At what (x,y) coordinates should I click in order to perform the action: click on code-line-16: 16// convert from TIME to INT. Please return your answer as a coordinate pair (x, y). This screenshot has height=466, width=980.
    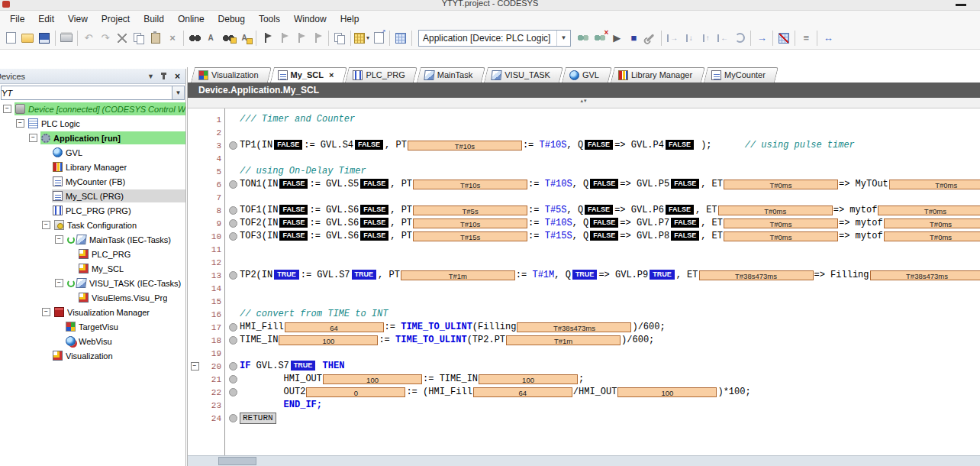
    Looking at the image, I should click on (584, 315).